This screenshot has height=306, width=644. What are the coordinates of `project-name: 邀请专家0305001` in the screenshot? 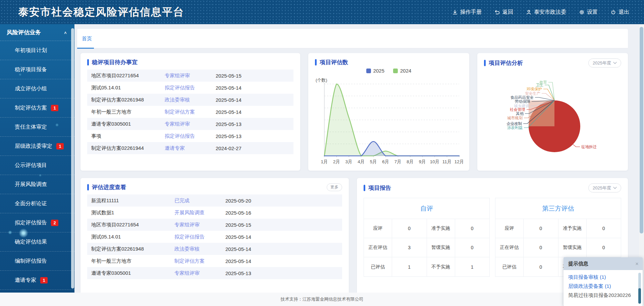 It's located at (128, 124).